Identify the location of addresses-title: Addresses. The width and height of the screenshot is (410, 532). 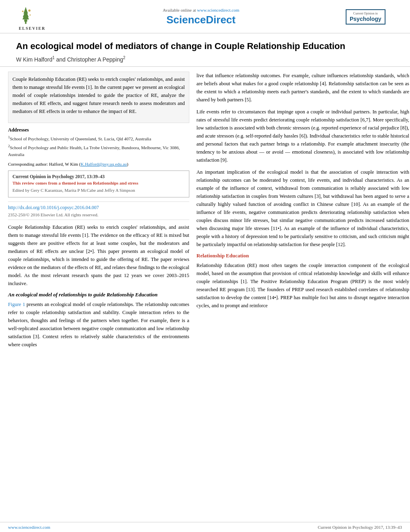
(99, 130).